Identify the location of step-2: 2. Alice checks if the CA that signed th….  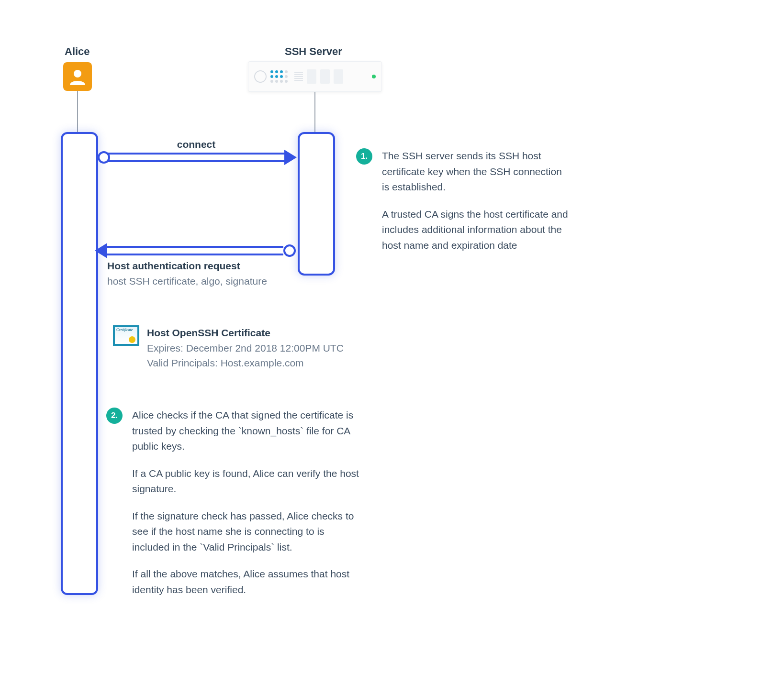
(233, 508).